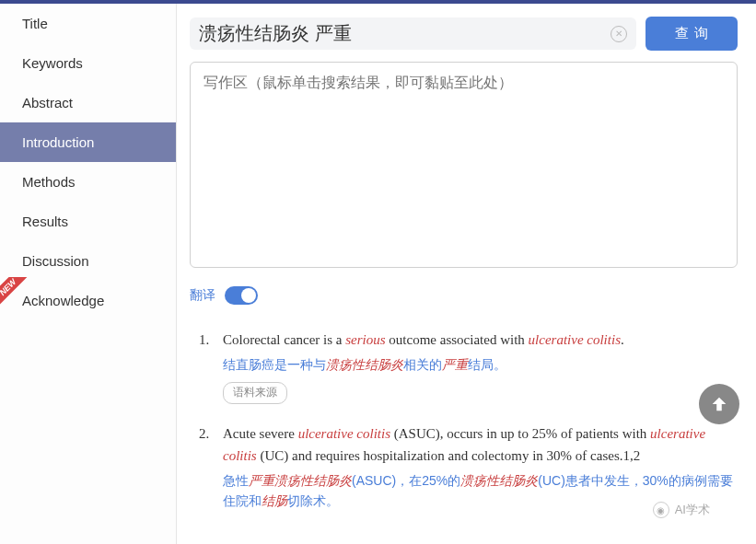 The image size is (756, 544). I want to click on search-box: ✕, so click(413, 33).